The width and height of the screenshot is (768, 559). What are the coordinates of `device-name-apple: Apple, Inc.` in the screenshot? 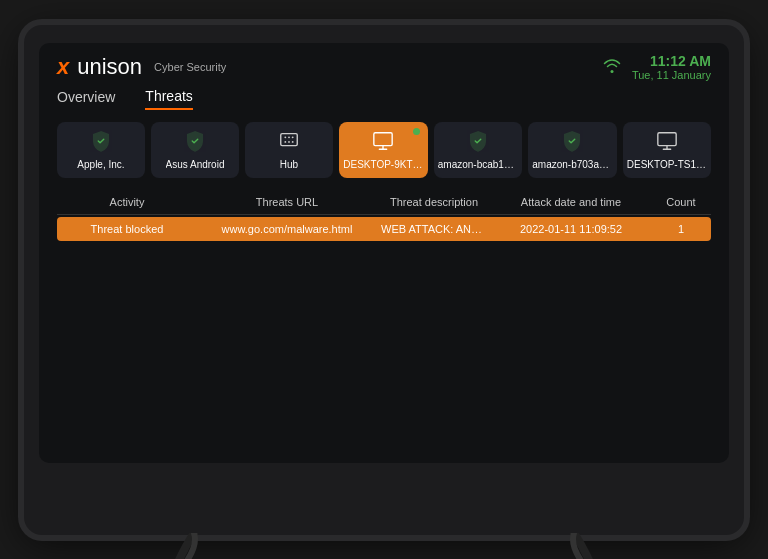 It's located at (100, 164).